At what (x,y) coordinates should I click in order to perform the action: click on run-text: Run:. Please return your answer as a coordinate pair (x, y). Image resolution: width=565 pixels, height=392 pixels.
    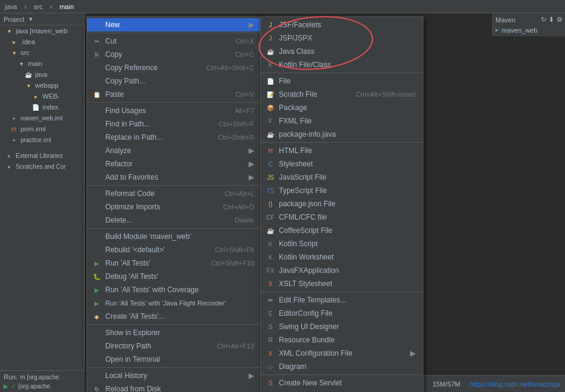
    Looking at the image, I should click on (11, 377).